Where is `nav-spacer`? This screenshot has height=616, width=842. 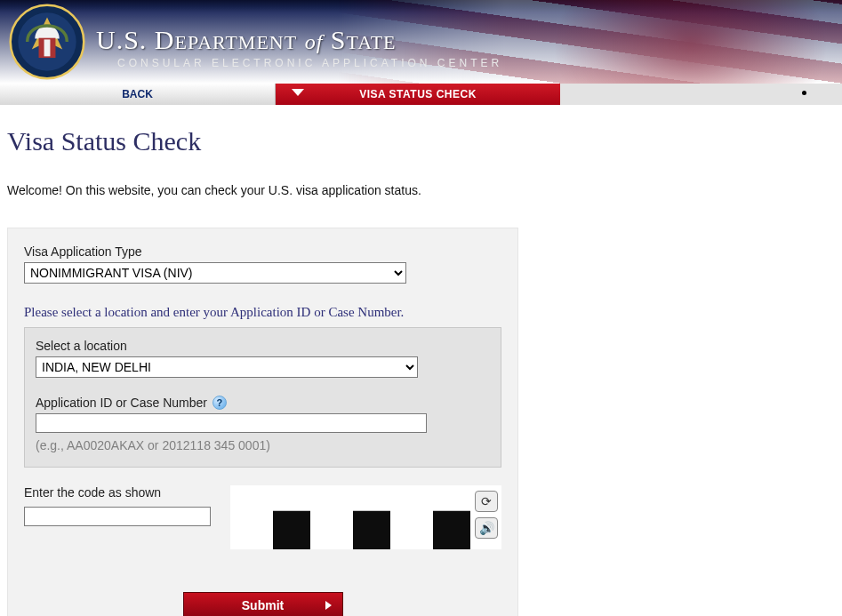 nav-spacer is located at coordinates (701, 94).